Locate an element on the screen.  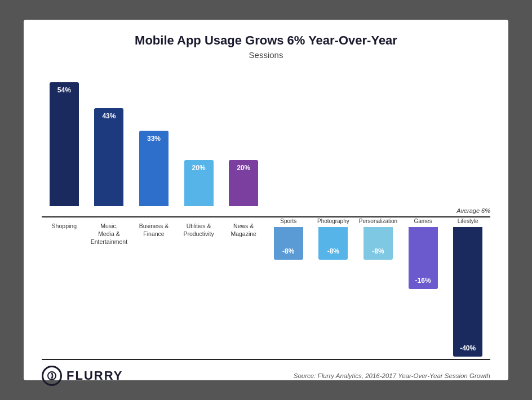
bar-category-label-news: News &Magazine is located at coordinates (243, 230).